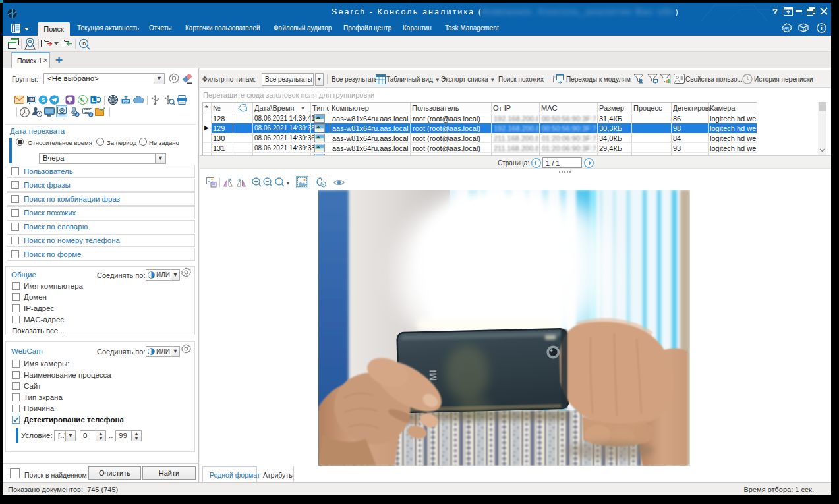 This screenshot has height=504, width=839. What do you see at coordinates (94, 100) in the screenshot?
I see `svg-text: L` at bounding box center [94, 100].